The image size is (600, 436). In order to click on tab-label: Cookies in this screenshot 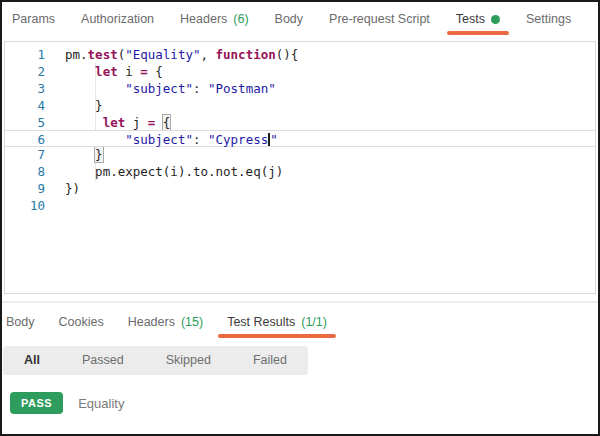, I will do `click(82, 322)`.